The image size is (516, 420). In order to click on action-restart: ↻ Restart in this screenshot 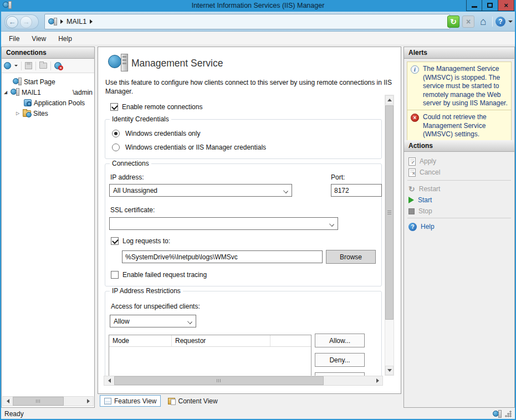, I will do `click(425, 189)`.